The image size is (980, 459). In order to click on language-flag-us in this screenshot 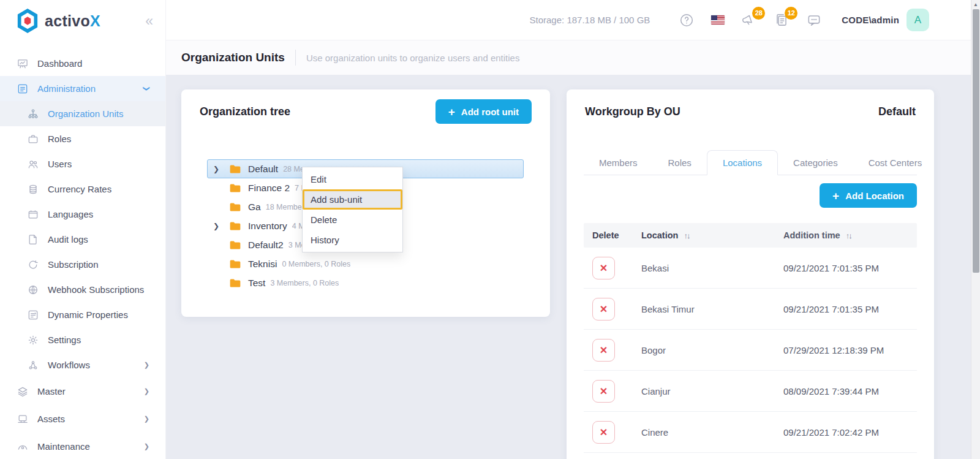, I will do `click(718, 20)`.